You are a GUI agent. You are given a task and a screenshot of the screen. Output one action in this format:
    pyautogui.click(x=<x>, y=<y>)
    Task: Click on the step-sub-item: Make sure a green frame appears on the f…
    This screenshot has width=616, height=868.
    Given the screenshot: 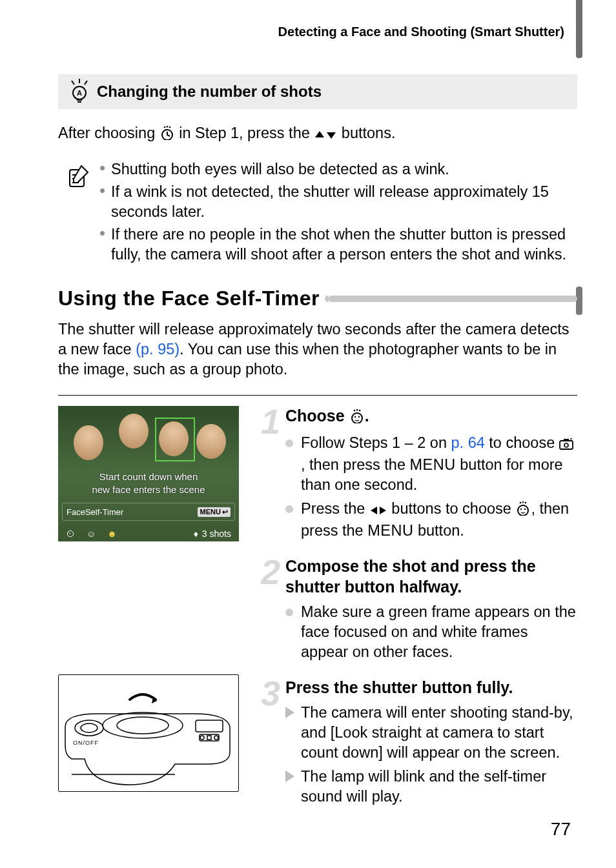 What is the action you would take?
    pyautogui.click(x=431, y=632)
    